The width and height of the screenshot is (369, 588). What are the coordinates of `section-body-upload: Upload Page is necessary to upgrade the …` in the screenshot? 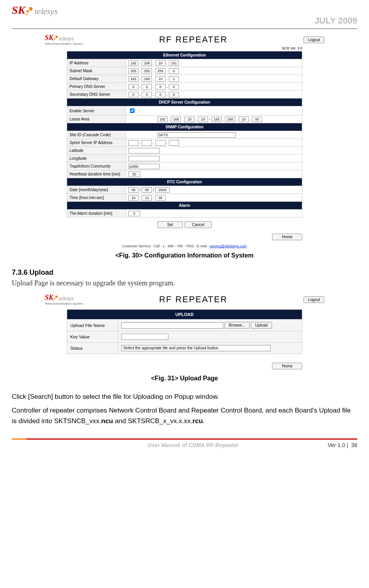 It's located at (184, 283).